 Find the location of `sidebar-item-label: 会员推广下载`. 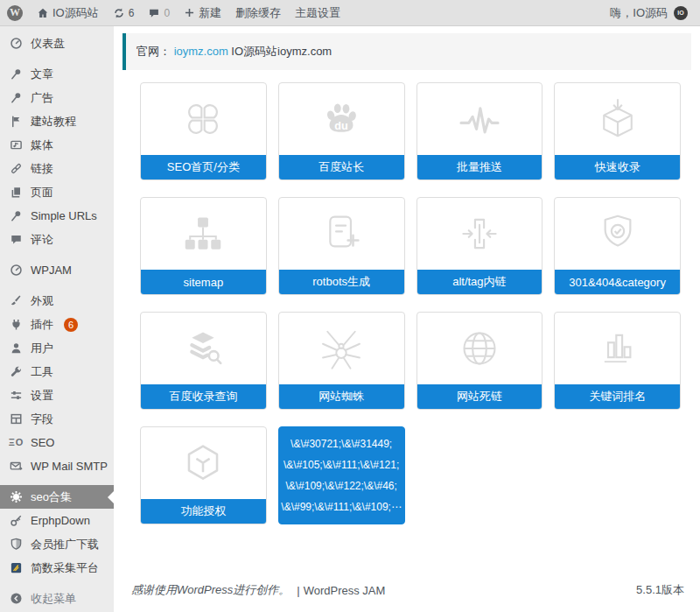

sidebar-item-label: 会员推广下载 is located at coordinates (65, 545).